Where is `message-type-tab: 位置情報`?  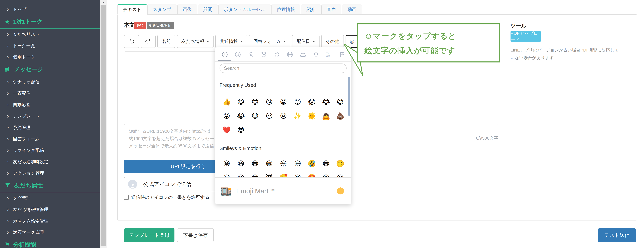 message-type-tab: 位置情報 is located at coordinates (286, 10).